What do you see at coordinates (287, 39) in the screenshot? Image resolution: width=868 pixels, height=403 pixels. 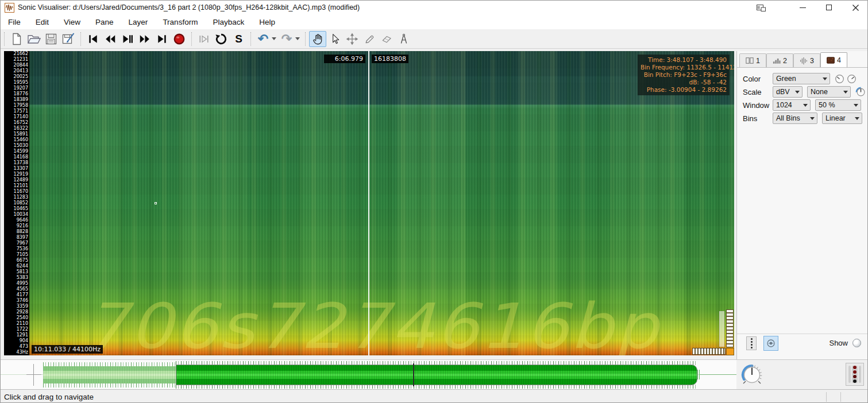 I see `redo-button: ↷` at bounding box center [287, 39].